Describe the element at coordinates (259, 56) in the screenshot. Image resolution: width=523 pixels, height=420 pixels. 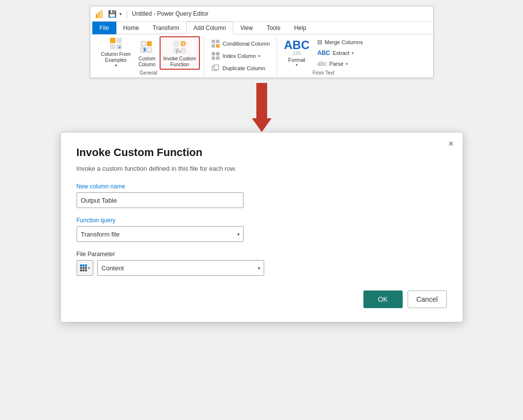
I see `index-column-dropdown: ▾` at that location.